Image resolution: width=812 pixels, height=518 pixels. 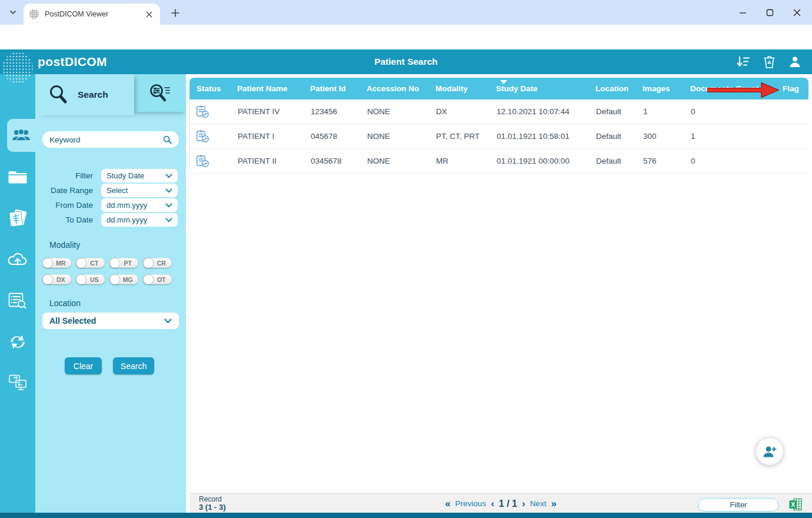 What do you see at coordinates (85, 95) in the screenshot?
I see `tab-search: Search` at bounding box center [85, 95].